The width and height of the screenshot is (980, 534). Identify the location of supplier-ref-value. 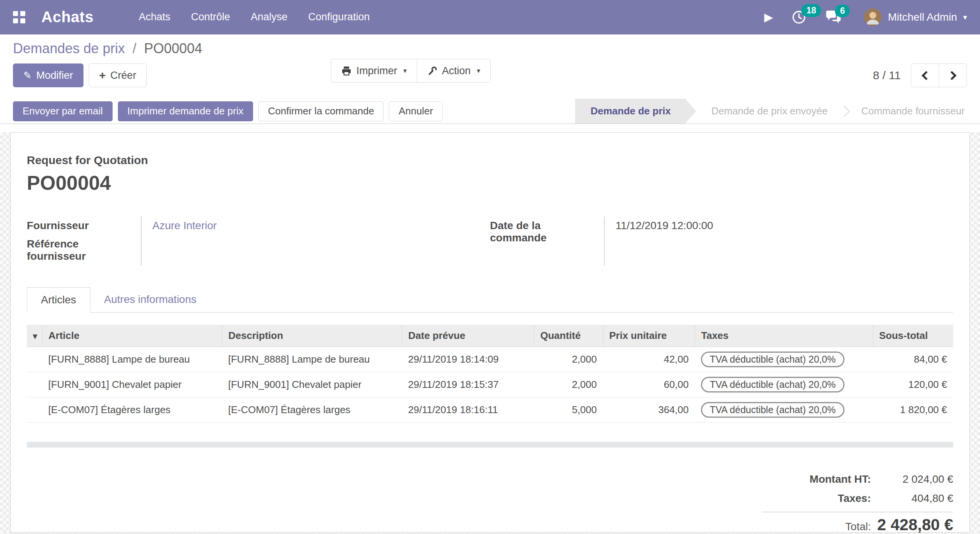
(316, 250).